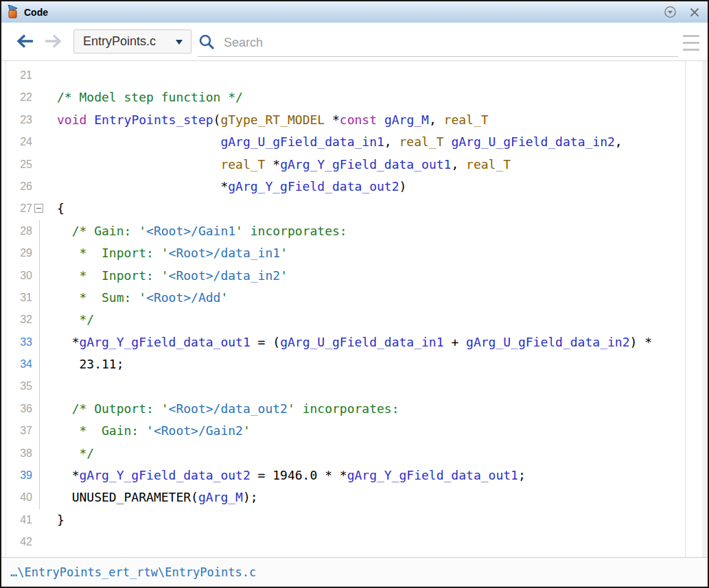  What do you see at coordinates (150, 97) in the screenshot?
I see `code-text: /* Model step function */` at bounding box center [150, 97].